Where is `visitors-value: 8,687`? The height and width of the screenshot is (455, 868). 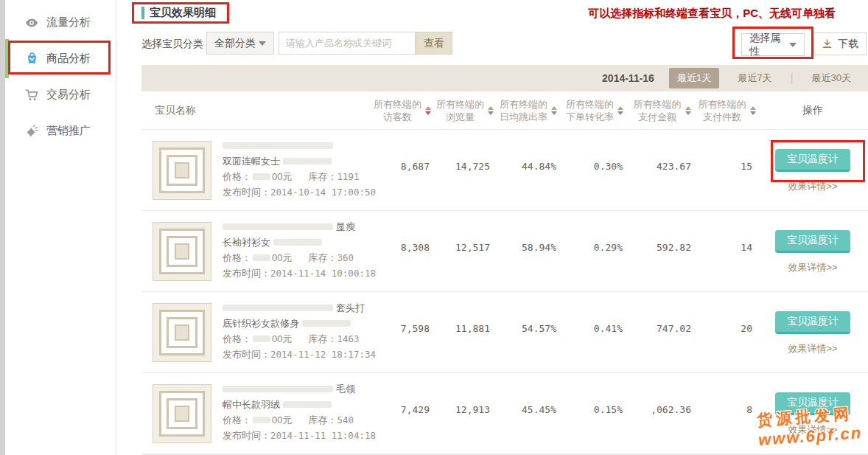 visitors-value: 8,687 is located at coordinates (402, 170).